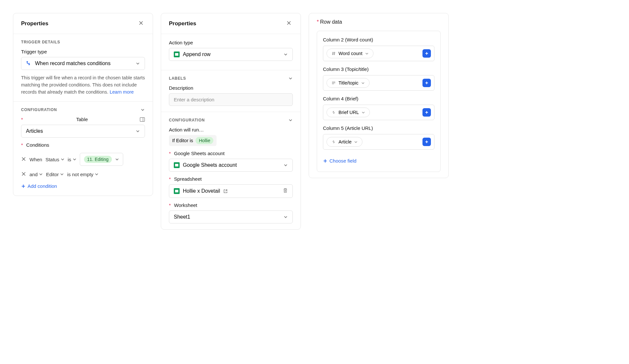  What do you see at coordinates (379, 98) in the screenshot?
I see `column-label: Column 4 (Brief)` at bounding box center [379, 98].